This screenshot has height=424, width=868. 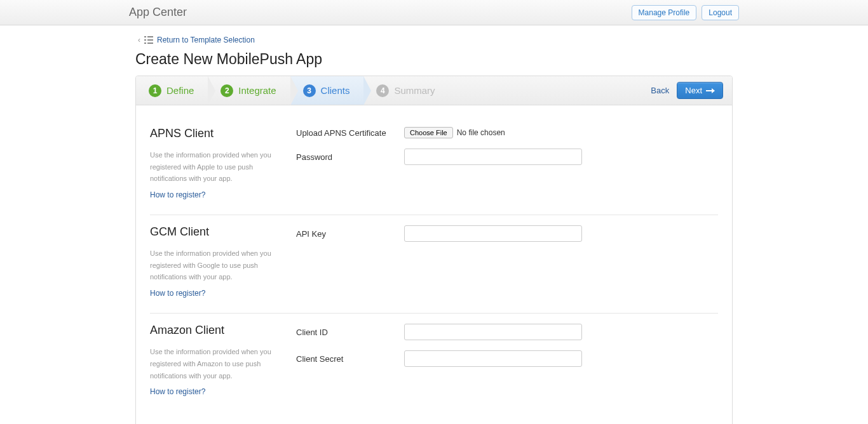 I want to click on app-title: App Center, so click(x=158, y=13).